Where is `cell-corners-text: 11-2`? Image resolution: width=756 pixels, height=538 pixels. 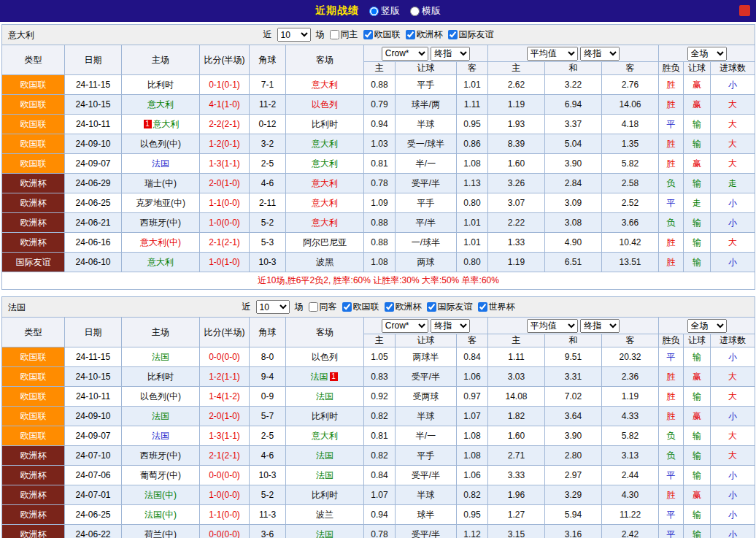 cell-corners-text: 11-2 is located at coordinates (267, 104).